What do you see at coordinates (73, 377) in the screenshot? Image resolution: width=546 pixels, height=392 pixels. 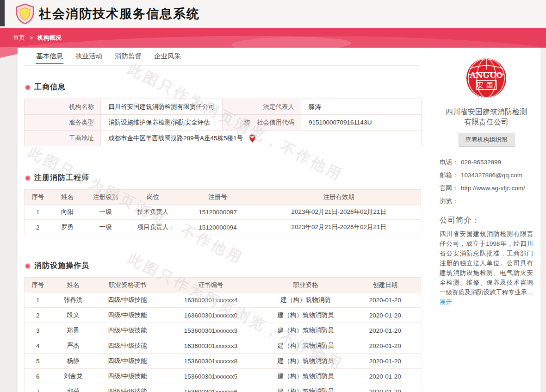 I see `table-cell: 刘金龙` at bounding box center [73, 377].